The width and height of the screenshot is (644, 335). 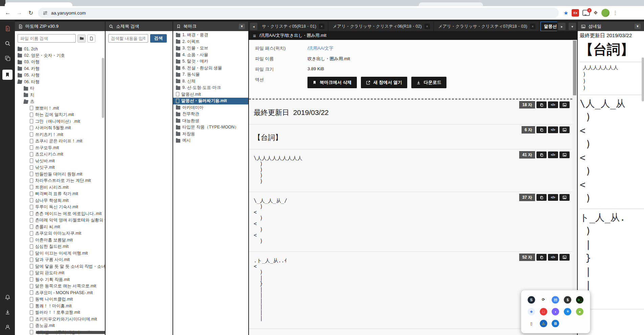 What do you see at coordinates (158, 39) in the screenshot?
I see `subtitle-search-button: 검색` at bounding box center [158, 39].